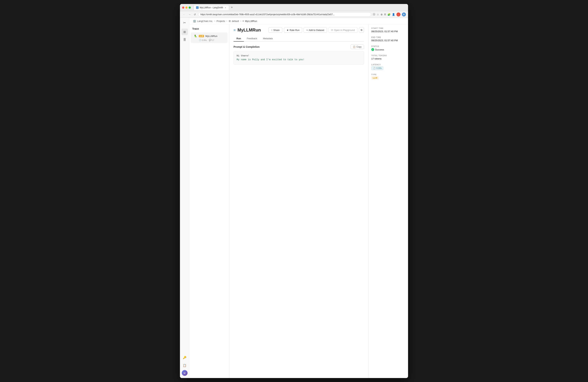 The width and height of the screenshot is (588, 382). Describe the element at coordinates (354, 47) in the screenshot. I see `copy-icon: 📋` at that location.